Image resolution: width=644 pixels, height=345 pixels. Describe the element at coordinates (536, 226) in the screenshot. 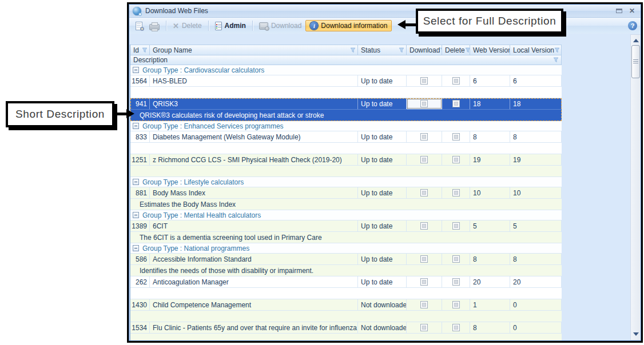

I see `cell-local-version: 5` at that location.